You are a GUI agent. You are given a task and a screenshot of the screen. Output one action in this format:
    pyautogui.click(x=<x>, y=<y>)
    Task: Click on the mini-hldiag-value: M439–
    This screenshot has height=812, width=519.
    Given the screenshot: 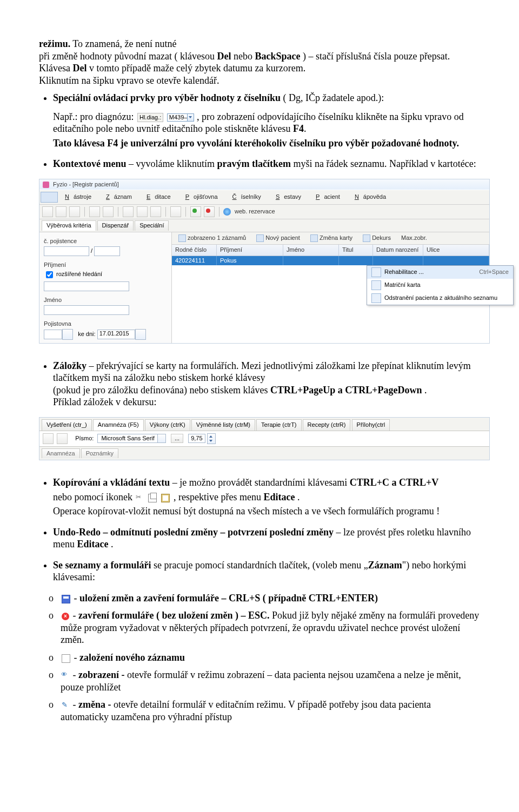 What is the action you would take?
    pyautogui.click(x=181, y=118)
    